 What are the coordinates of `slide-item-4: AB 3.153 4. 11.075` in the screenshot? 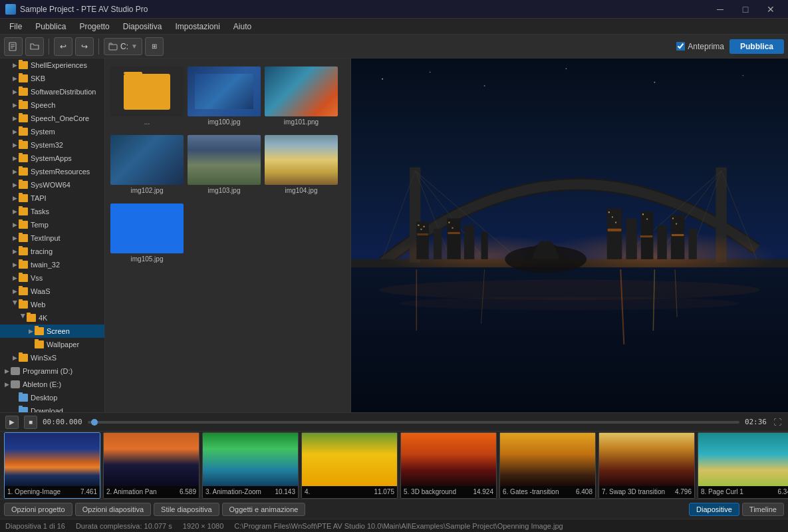 It's located at (350, 466).